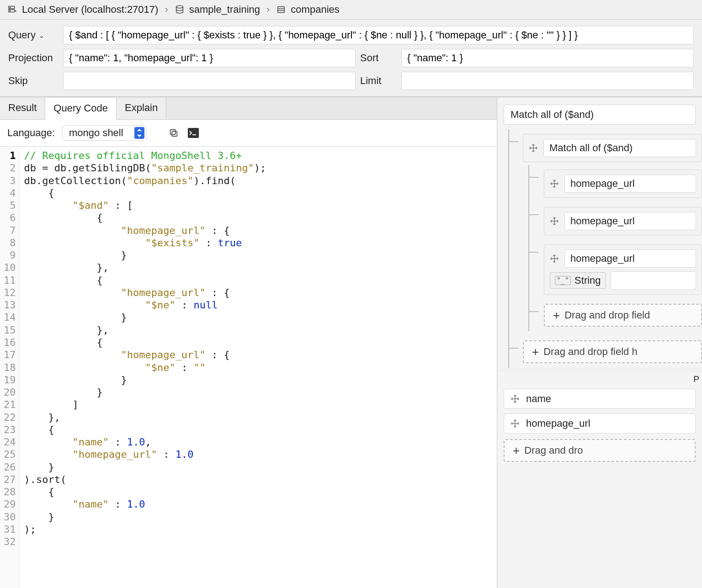 Image resolution: width=702 pixels, height=588 pixels. What do you see at coordinates (654, 281) in the screenshot?
I see `value-input-placeholder` at bounding box center [654, 281].